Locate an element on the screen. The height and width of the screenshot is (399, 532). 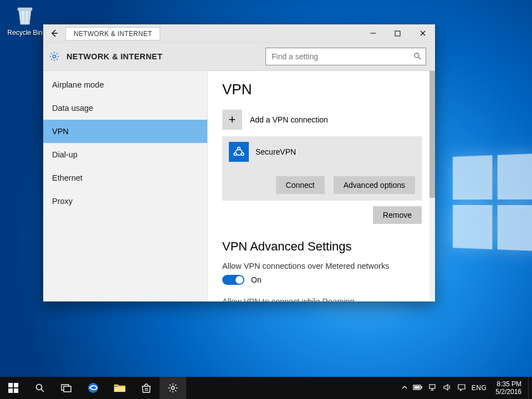
back-button is located at coordinates (54, 33).